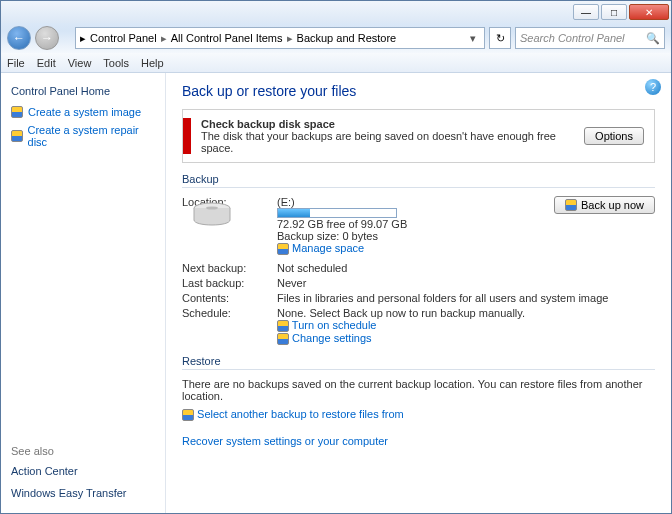  What do you see at coordinates (280, 38) in the screenshot?
I see `address-bar: ▸ Control Panel ▸ All Control Panel Item…` at bounding box center [280, 38].